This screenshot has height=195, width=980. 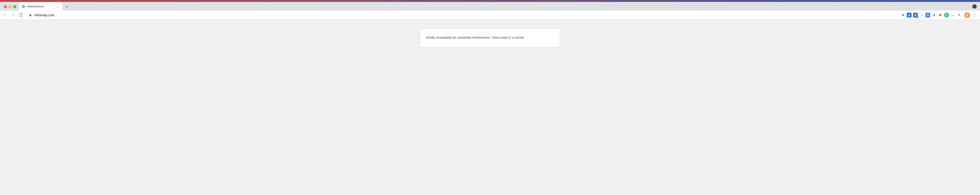 What do you see at coordinates (42, 15) in the screenshot?
I see `address-bar: mihanwp.com` at bounding box center [42, 15].